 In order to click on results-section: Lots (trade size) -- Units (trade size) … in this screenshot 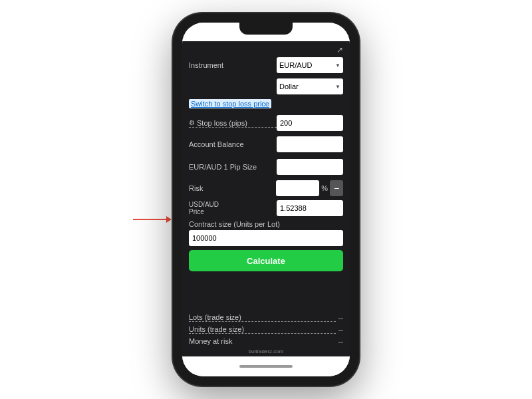, I will do `click(266, 331)`.